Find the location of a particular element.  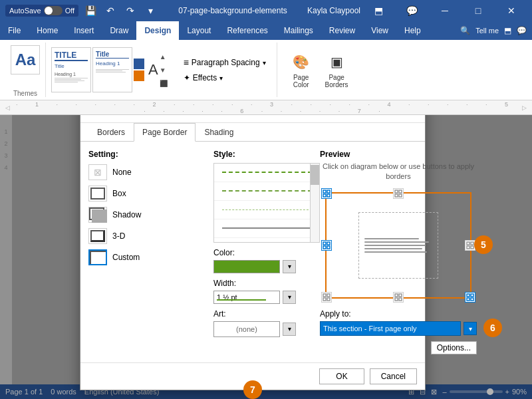

none-icon: ⊠ is located at coordinates (98, 172).